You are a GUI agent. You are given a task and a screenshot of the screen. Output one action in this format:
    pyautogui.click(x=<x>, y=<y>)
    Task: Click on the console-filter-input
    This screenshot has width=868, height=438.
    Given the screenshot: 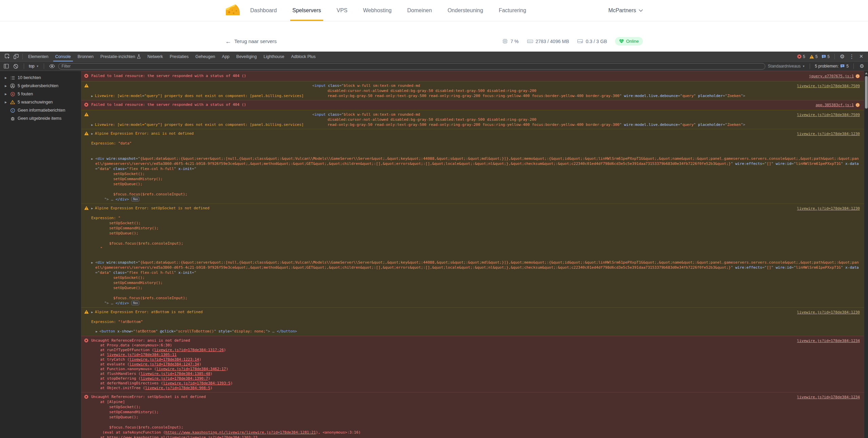 What is the action you would take?
    pyautogui.click(x=412, y=66)
    